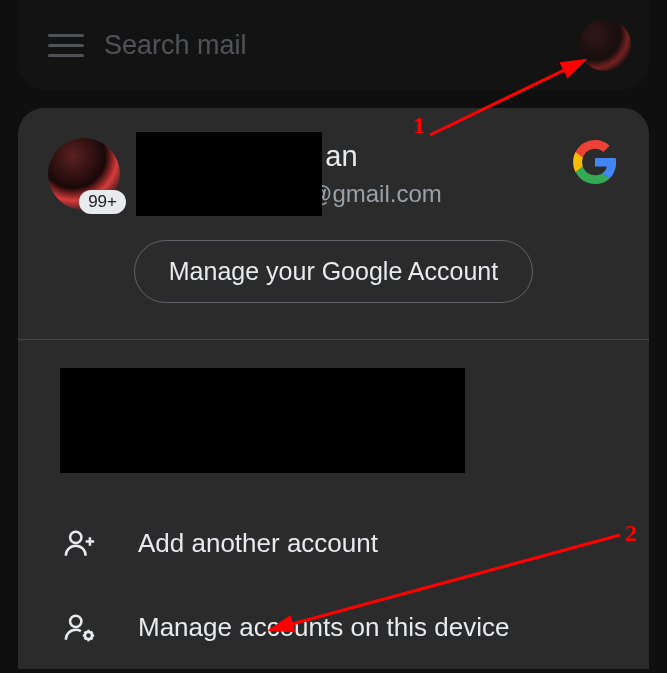 The width and height of the screenshot is (667, 673). What do you see at coordinates (102, 202) in the screenshot?
I see `unread-badge: 99+` at bounding box center [102, 202].